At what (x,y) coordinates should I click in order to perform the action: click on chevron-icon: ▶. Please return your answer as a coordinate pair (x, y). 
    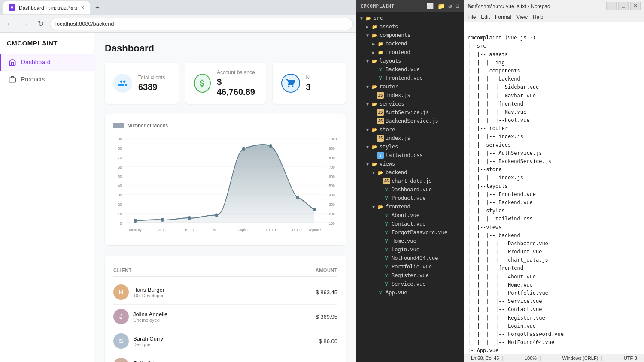
    Looking at the image, I should click on (374, 52).